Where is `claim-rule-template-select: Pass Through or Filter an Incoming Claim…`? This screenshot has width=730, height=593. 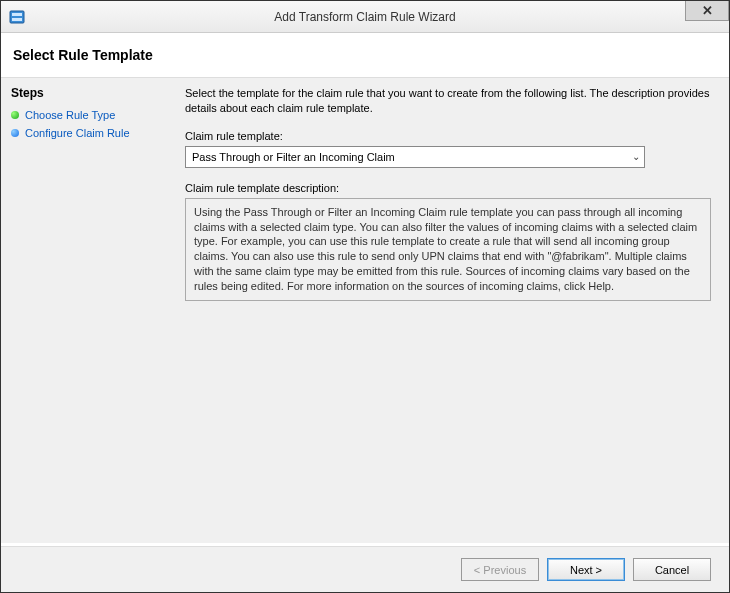 claim-rule-template-select: Pass Through or Filter an Incoming Claim… is located at coordinates (415, 157).